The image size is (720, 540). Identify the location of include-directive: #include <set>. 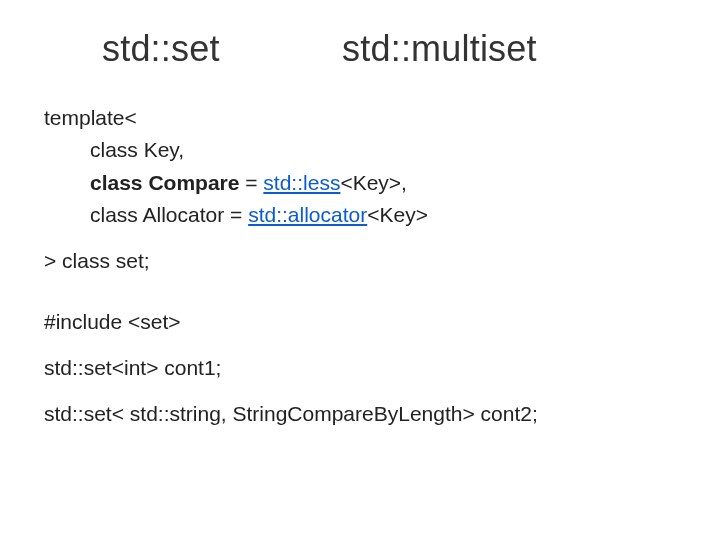
(360, 322).